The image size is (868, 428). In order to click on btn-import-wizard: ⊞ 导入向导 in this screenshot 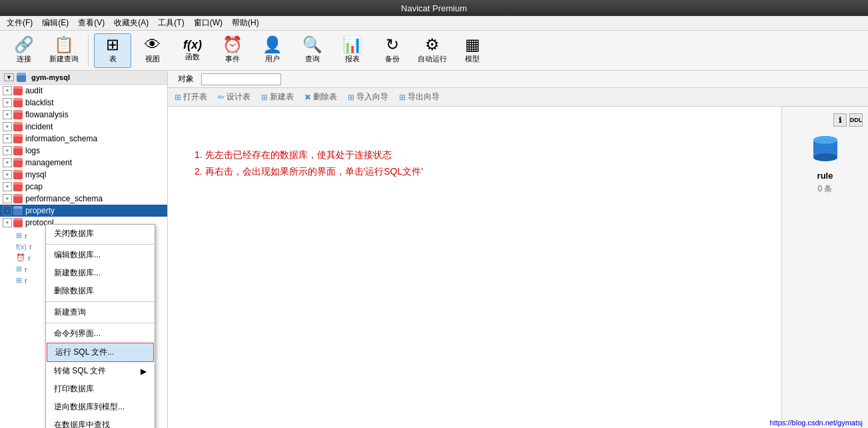, I will do `click(368, 97)`.